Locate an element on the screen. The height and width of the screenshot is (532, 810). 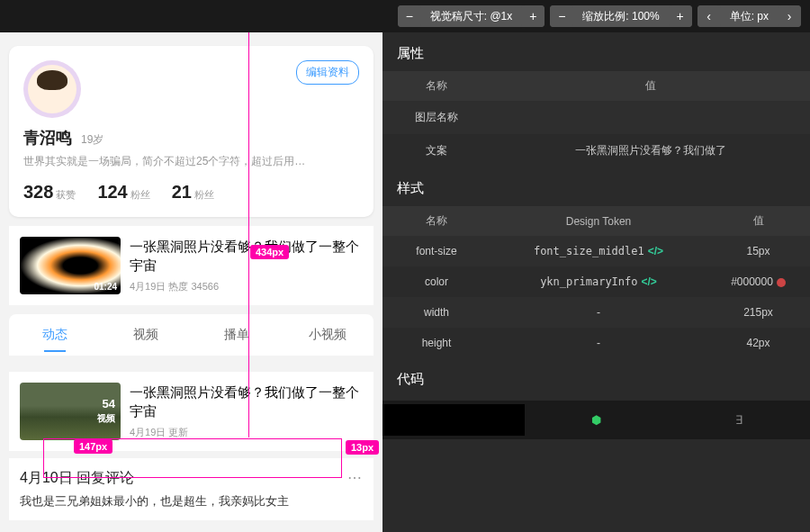
post-item: 01:24 一张黑洞照片没看够？我们做了一整个宇宙 4月19日 热度 34566 is located at coordinates (191, 266).